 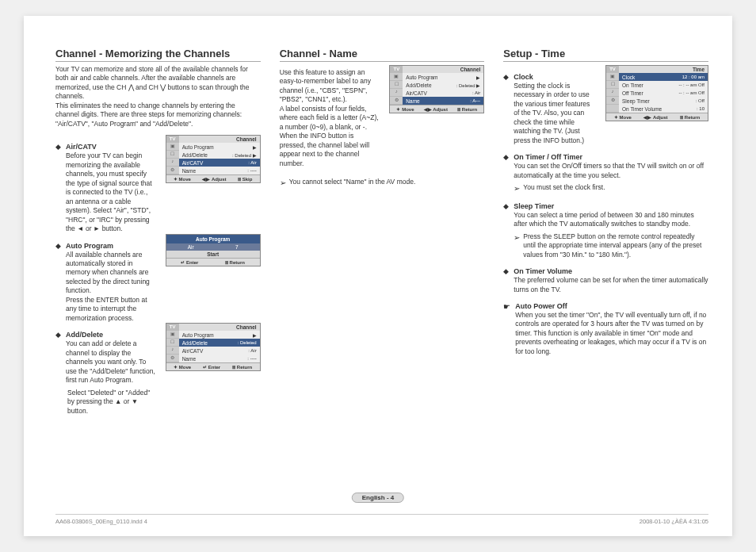 I want to click on osd-row-label: Sleep Timer, so click(x=636, y=102).